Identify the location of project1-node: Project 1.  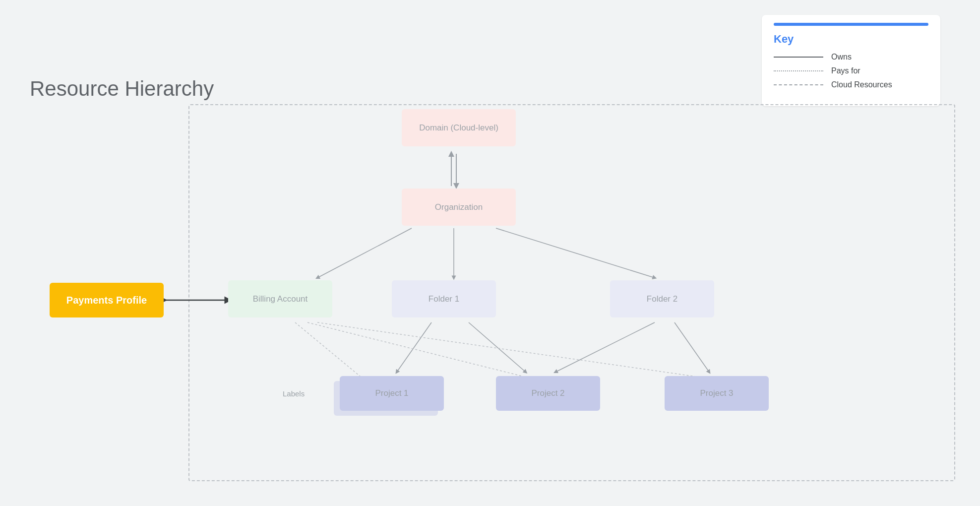
(392, 393).